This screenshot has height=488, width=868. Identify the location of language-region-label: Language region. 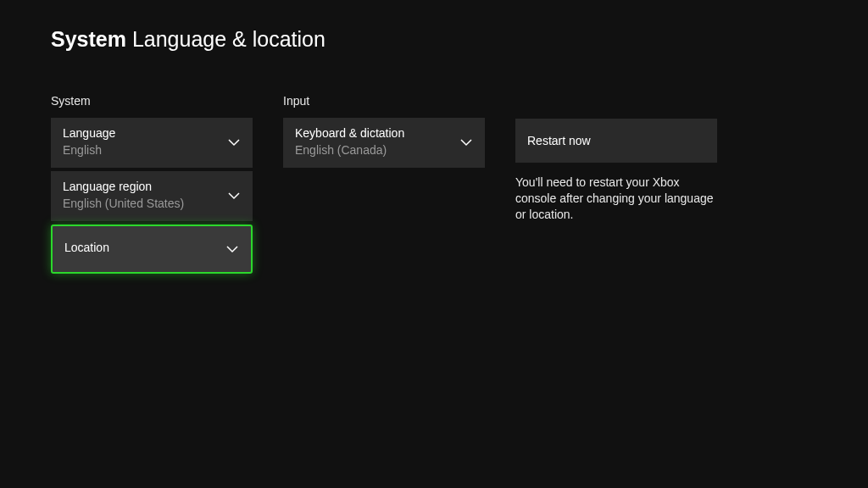
(152, 186).